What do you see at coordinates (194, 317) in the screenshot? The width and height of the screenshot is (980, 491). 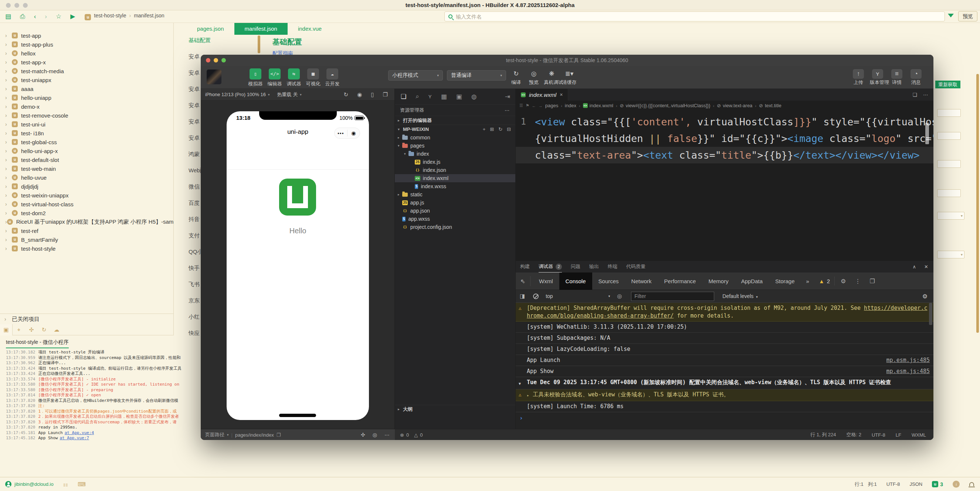 I see `manifest-nav-item: 小红` at bounding box center [194, 317].